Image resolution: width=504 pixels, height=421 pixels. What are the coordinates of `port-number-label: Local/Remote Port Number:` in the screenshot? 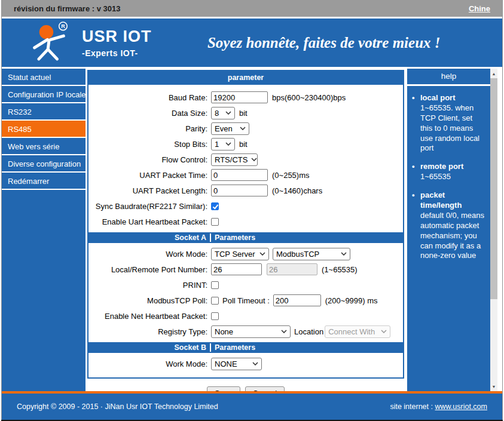 It's located at (149, 270).